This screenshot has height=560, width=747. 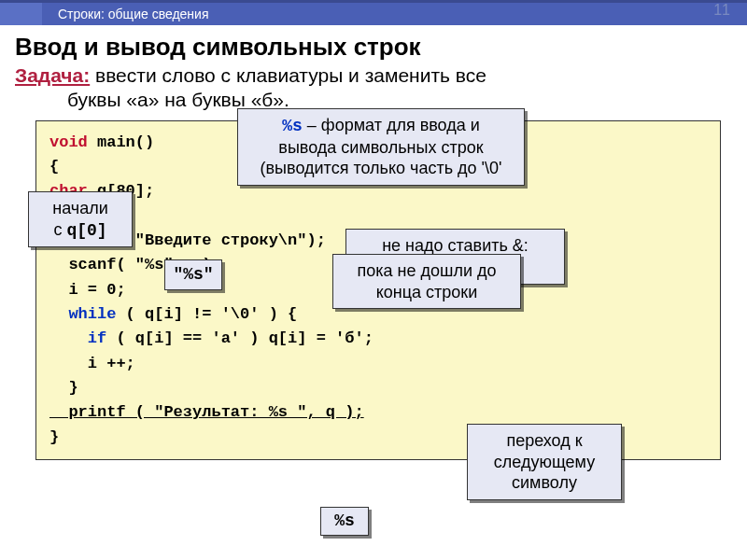 I want to click on code-line: int i;, so click(x=378, y=217).